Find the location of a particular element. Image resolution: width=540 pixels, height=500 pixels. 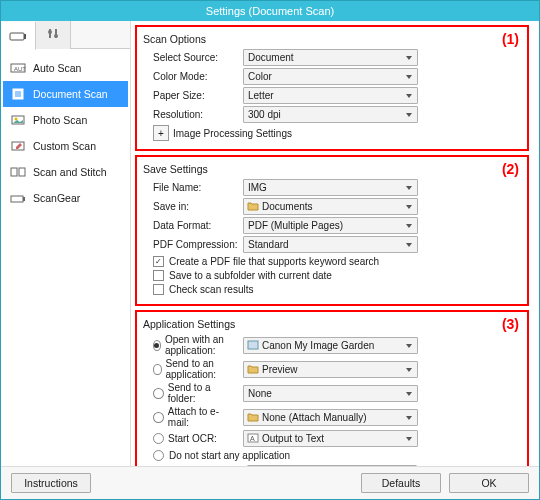

titlebar: Settings (Document Scan) is located at coordinates (270, 11).